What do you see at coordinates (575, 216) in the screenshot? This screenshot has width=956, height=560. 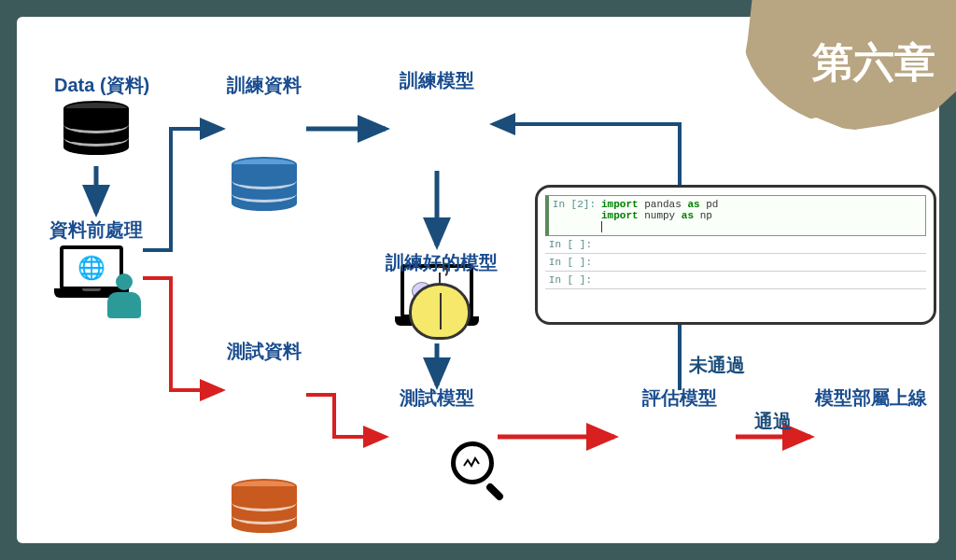 I see `cell-prompt: In [2]:` at bounding box center [575, 216].